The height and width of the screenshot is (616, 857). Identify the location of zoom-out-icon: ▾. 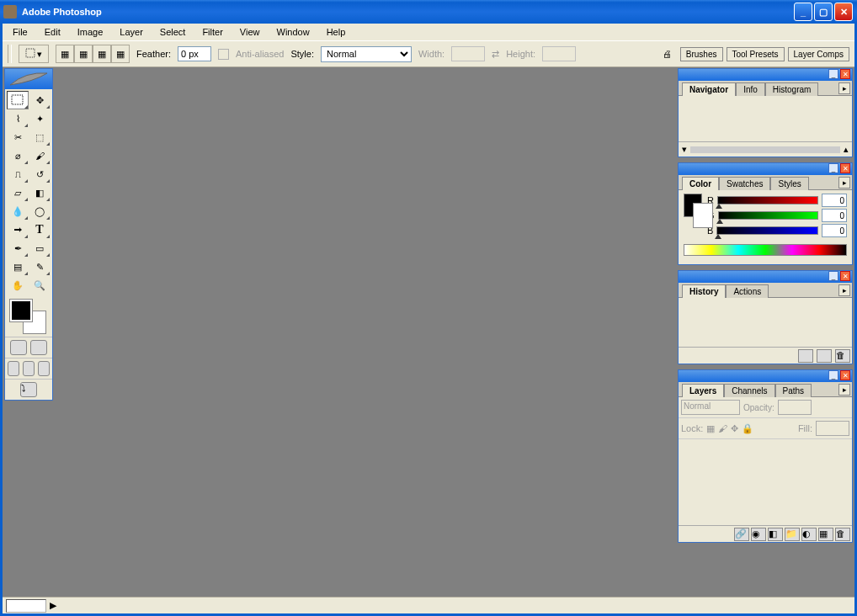
(684, 150).